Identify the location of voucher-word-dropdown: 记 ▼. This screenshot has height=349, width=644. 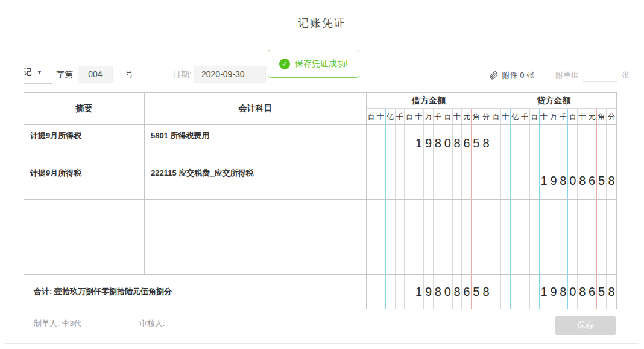
(38, 75).